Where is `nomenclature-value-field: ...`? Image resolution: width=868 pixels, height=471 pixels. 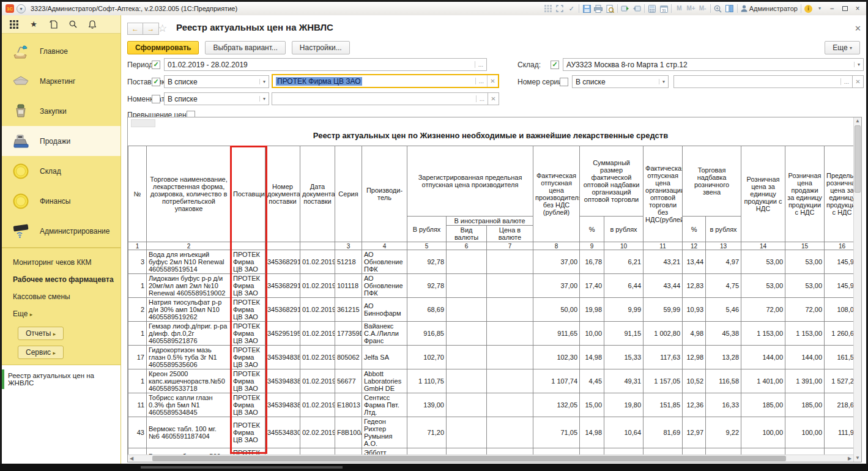 nomenclature-value-field: ... is located at coordinates (380, 99).